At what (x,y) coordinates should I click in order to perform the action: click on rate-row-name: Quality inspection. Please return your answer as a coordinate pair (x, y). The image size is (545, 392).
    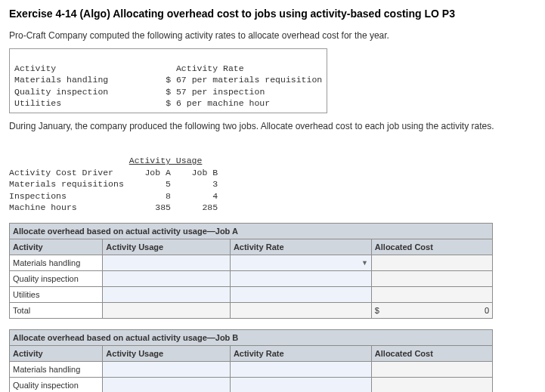
    Looking at the image, I should click on (61, 92).